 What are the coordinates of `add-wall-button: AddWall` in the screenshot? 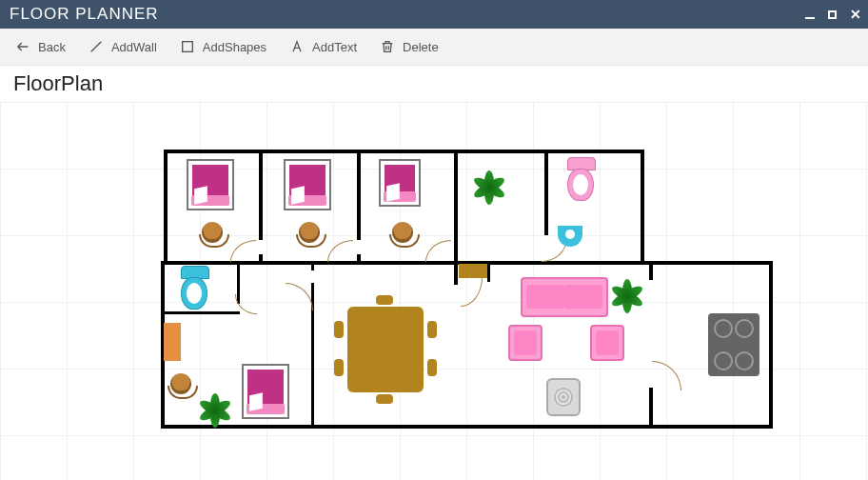 It's located at (123, 47).